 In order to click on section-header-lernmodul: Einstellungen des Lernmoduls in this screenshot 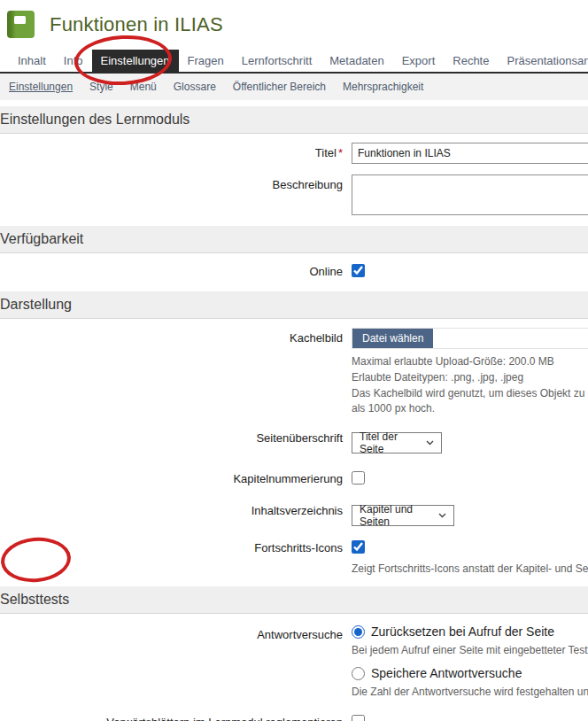, I will do `click(294, 120)`.